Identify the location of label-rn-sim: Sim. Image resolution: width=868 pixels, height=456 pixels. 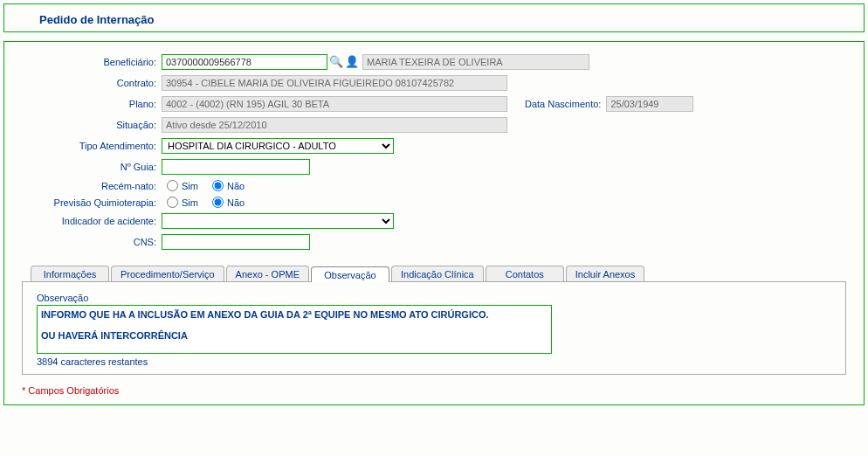
(190, 186).